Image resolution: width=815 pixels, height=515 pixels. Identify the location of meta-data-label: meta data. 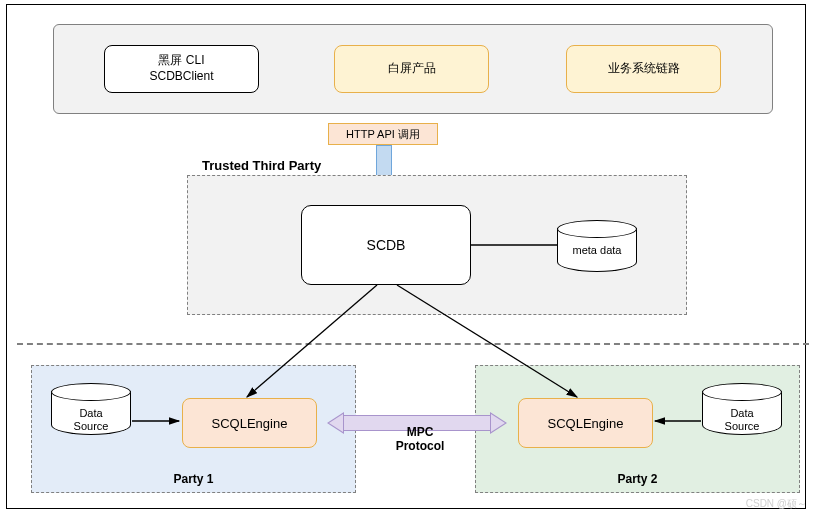
(597, 250).